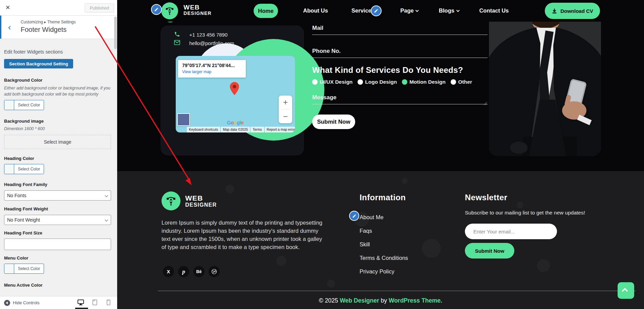 The image size is (644, 309). What do you see at coordinates (8, 7) in the screenshot?
I see `close-icon: ✕` at bounding box center [8, 7].